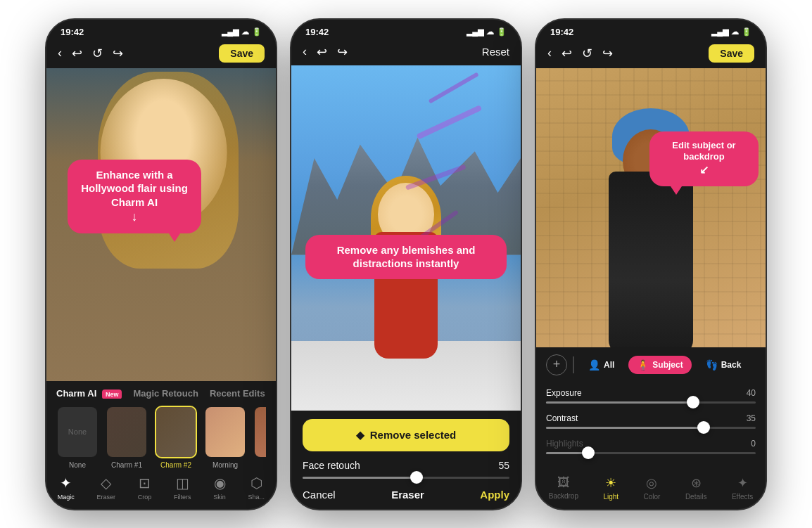 The height and width of the screenshot is (528, 812). What do you see at coordinates (587, 53) in the screenshot?
I see `redo-undo-button-3: ↺` at bounding box center [587, 53].